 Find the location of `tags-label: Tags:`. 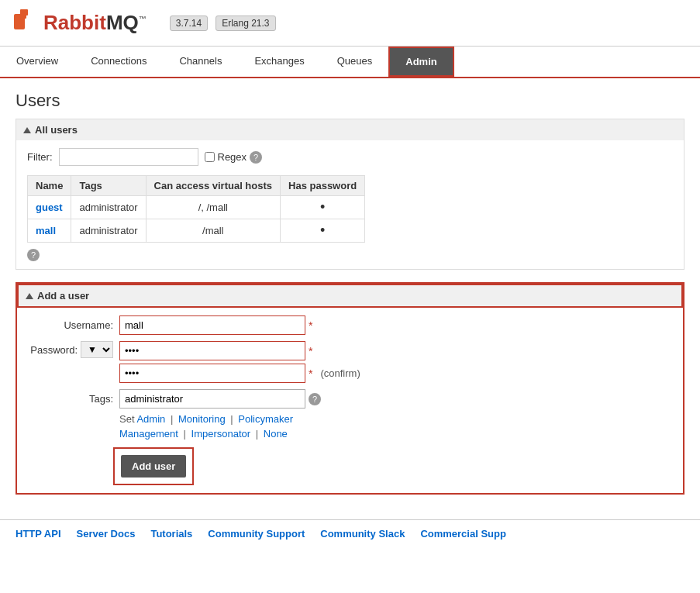

tags-label: Tags: is located at coordinates (71, 398).